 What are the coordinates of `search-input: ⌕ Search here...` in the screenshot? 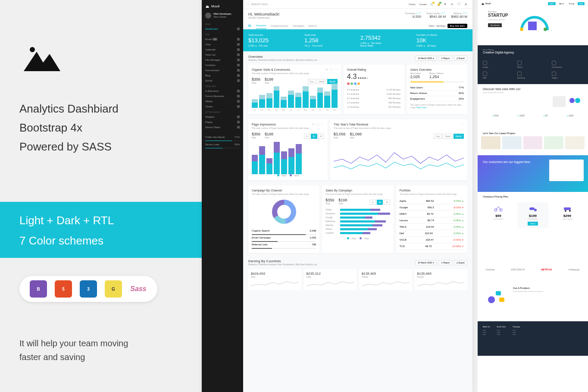 It's located at (259, 4).